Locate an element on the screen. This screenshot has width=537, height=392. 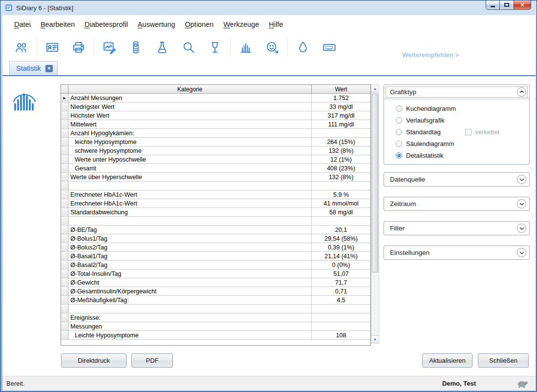
table-scrollbar: ▲ ▼ is located at coordinates (375, 214).